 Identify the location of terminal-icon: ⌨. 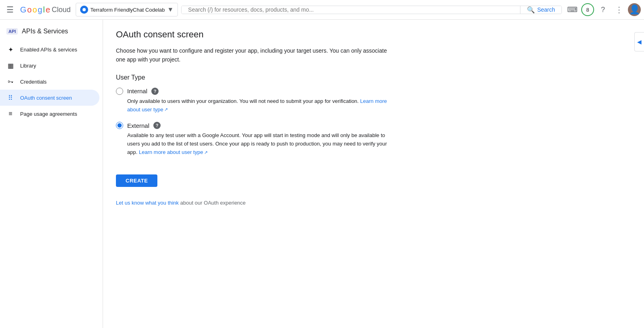
(572, 10).